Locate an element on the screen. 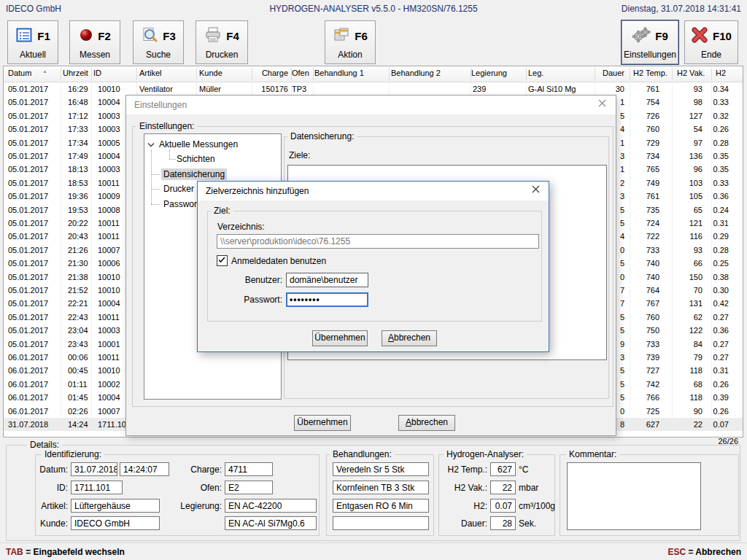  column-header-id: ID is located at coordinates (98, 73).